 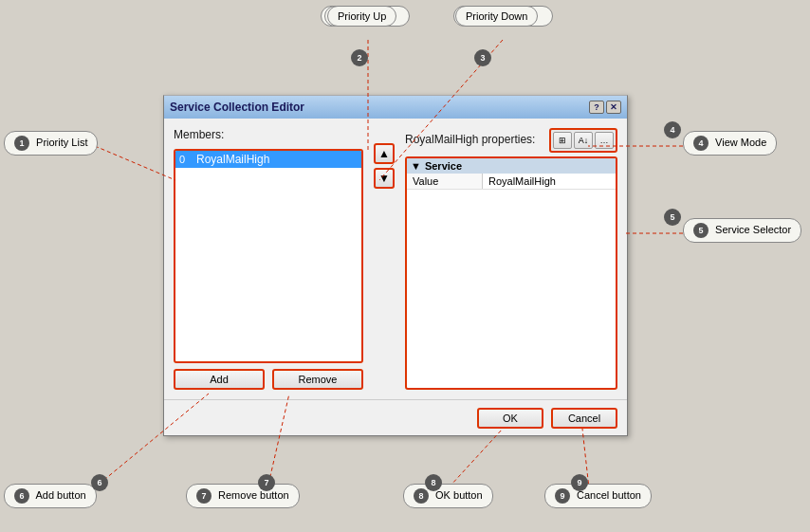 What do you see at coordinates (51, 143) in the screenshot?
I see `priority-list-callout: 1 Priority List` at bounding box center [51, 143].